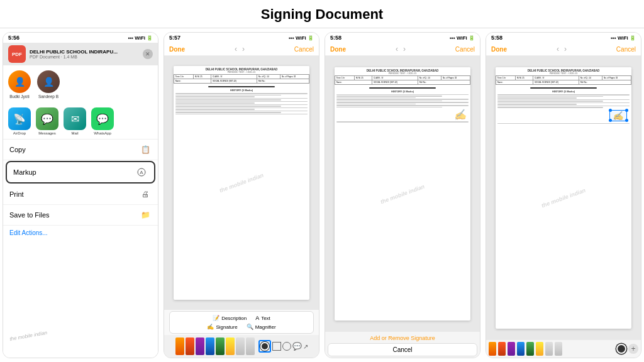 The width and height of the screenshot is (644, 362). What do you see at coordinates (142, 172) in the screenshot?
I see `markup-icon: A` at bounding box center [142, 172].